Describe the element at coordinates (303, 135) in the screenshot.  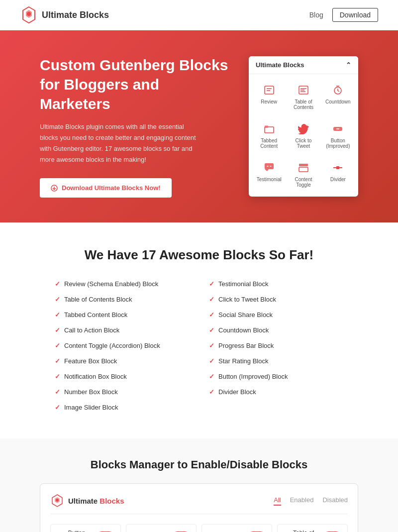
I see `plugin-window-body: Review Table of Contents Countdown` at that location.